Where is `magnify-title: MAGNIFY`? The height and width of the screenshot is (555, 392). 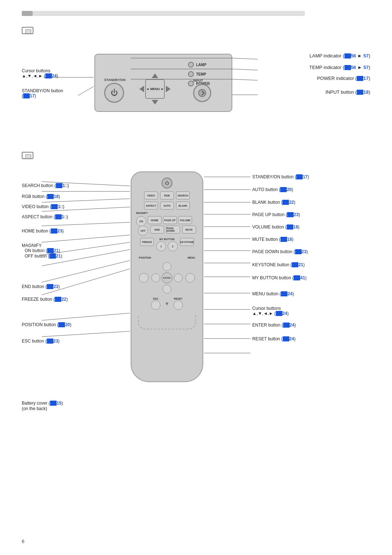
magnify-title: MAGNIFY is located at coordinates (42, 246).